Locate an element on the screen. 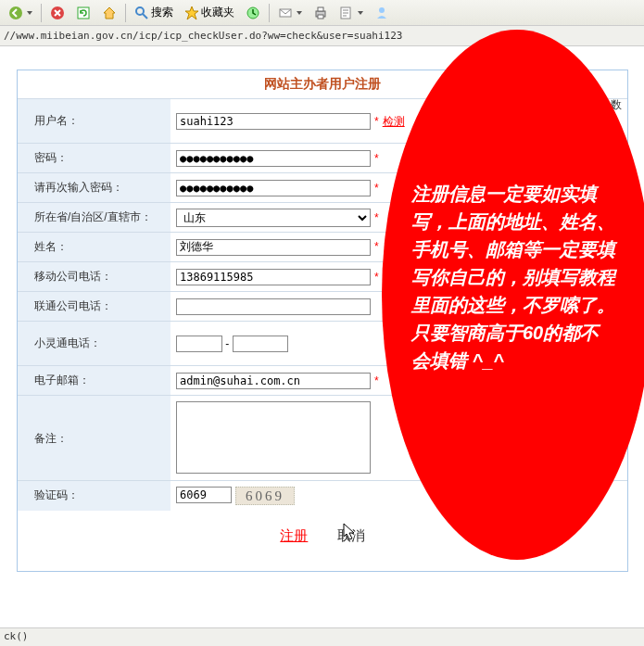 This screenshot has width=644, height=646. messenger-button is located at coordinates (382, 13).